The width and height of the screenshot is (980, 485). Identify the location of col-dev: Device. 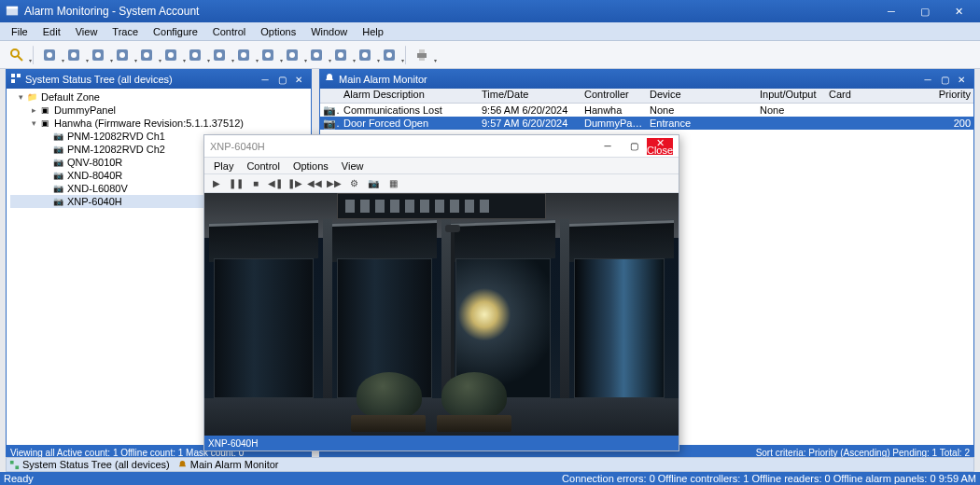
(702, 95).